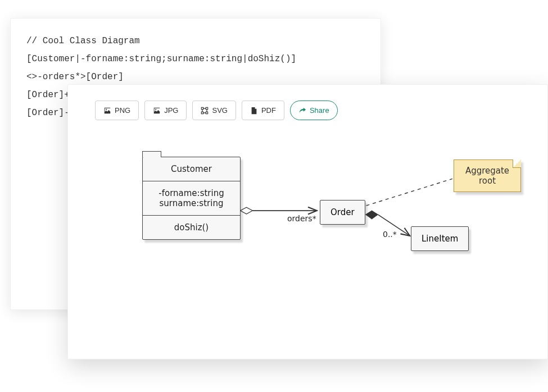  I want to click on edge-customer-order, so click(278, 211).